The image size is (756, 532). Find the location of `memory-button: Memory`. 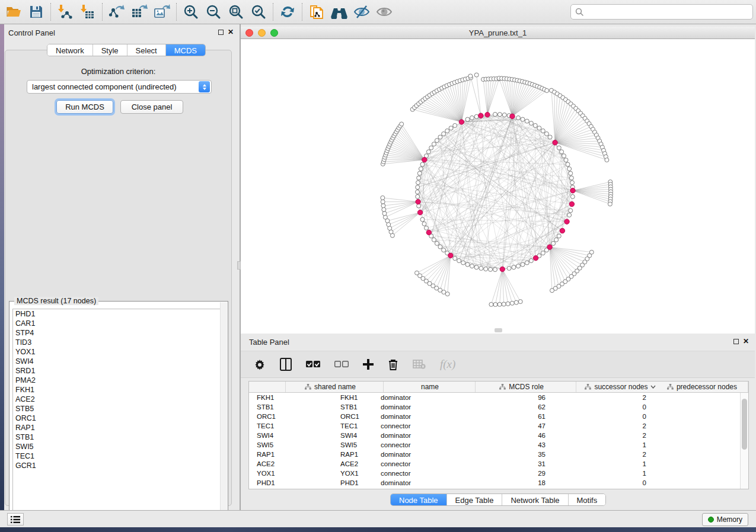

memory-button: Memory is located at coordinates (725, 520).